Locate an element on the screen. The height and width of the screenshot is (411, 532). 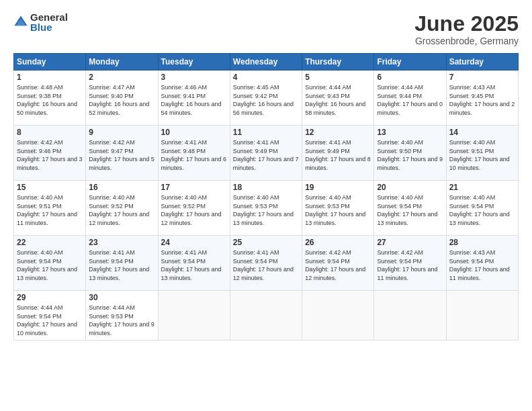
table-row: 1Sunrise: 4:48 AMSunset: 9:38 PMDaylight… is located at coordinates (50, 98).